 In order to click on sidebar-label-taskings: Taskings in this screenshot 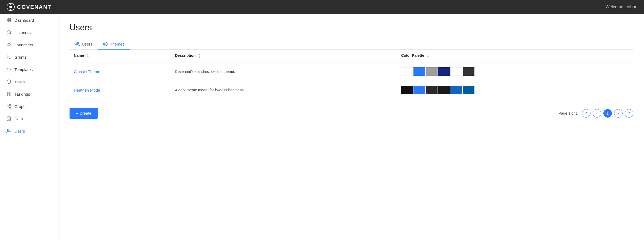, I will do `click(22, 94)`.